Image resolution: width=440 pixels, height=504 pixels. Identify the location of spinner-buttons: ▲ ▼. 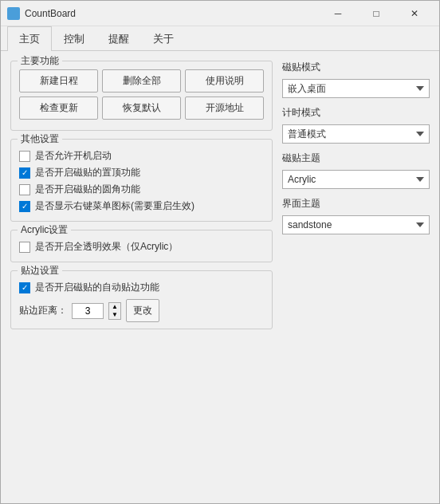
(115, 311).